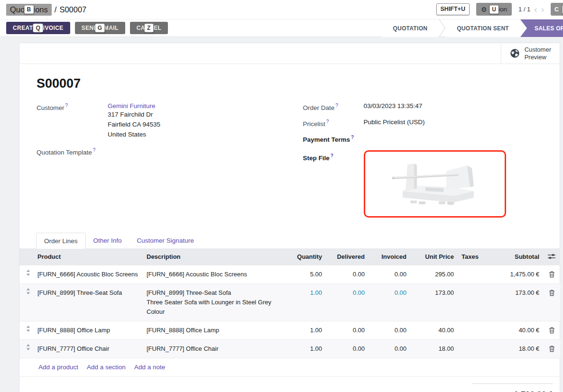 This screenshot has height=392, width=563. What do you see at coordinates (434, 330) in the screenshot?
I see `cell-unit-price: 40.00` at bounding box center [434, 330].